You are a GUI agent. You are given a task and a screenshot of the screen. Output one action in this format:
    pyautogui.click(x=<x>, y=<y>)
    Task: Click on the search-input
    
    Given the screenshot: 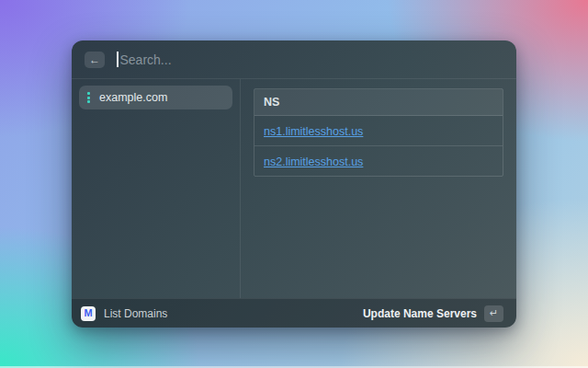 What is the action you would take?
    pyautogui.click(x=312, y=60)
    